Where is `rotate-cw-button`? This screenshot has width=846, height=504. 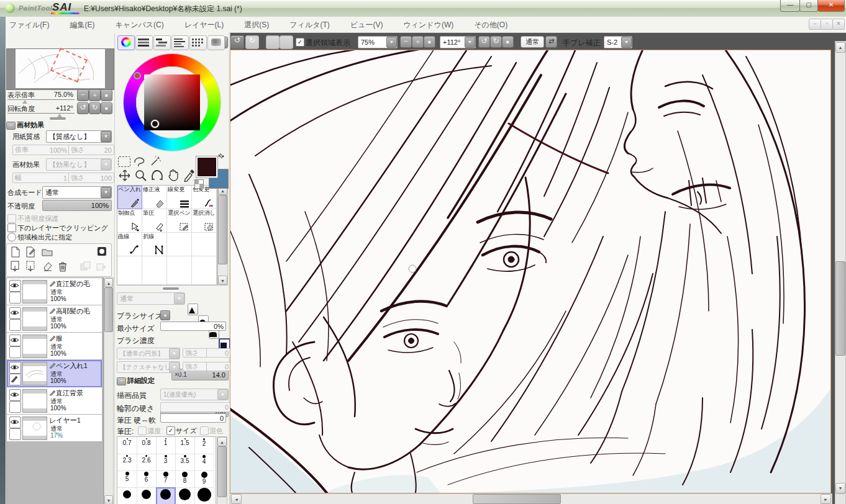 rotate-cw-button is located at coordinates (496, 42).